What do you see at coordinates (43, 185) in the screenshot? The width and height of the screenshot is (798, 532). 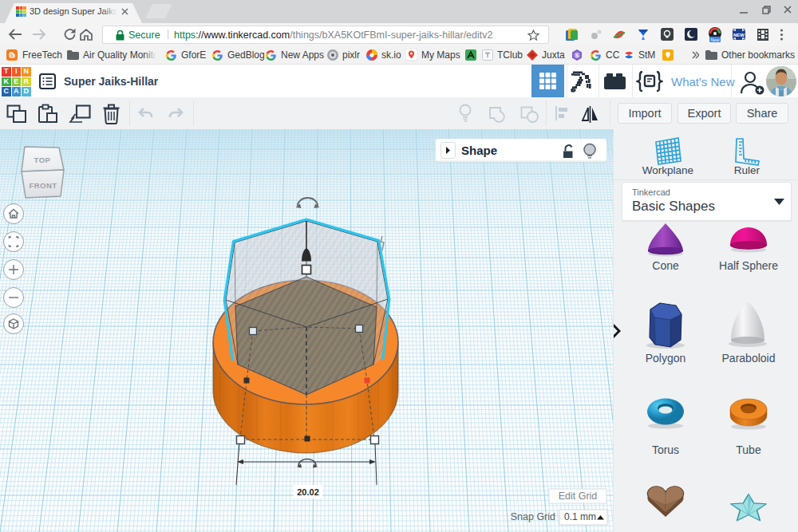 I see `svg-text: FRONT` at bounding box center [43, 185].